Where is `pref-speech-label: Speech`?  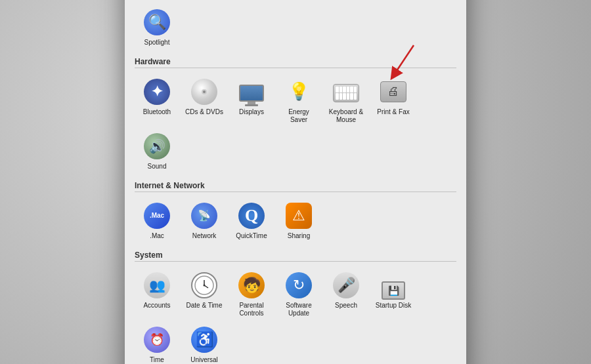 pref-speech-label: Speech is located at coordinates (346, 306).